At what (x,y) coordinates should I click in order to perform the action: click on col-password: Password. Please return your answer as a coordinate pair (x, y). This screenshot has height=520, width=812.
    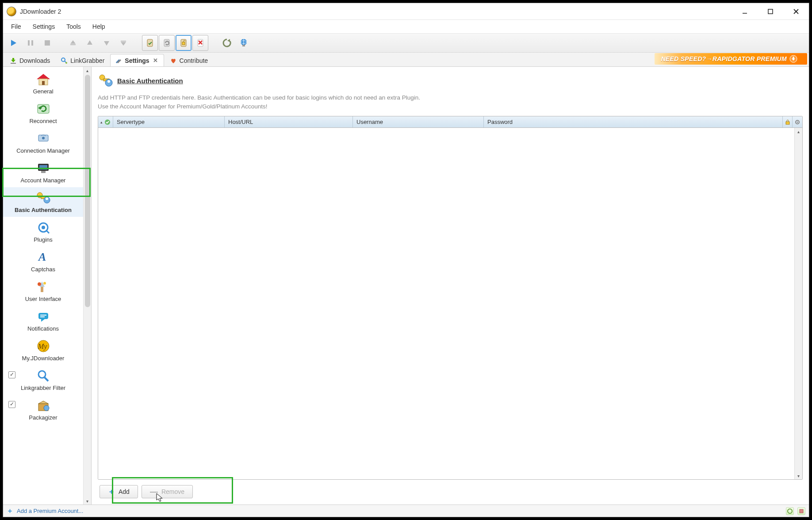
    Looking at the image, I should click on (633, 122).